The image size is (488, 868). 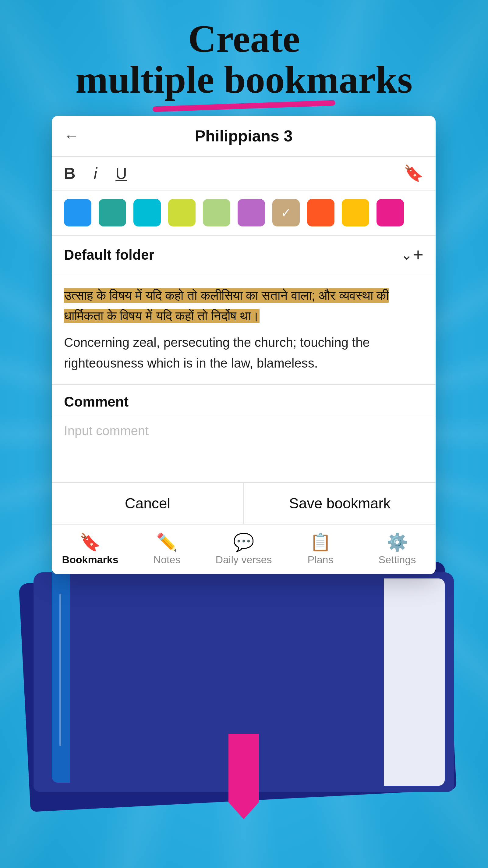 What do you see at coordinates (71, 136) in the screenshot?
I see `back-button: ←` at bounding box center [71, 136].